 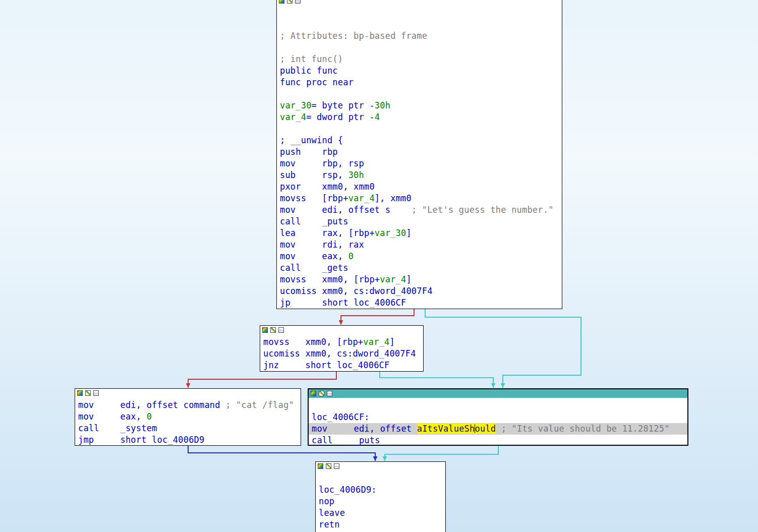 What do you see at coordinates (340, 117) in the screenshot?
I see `code-segment-ins: = dword ptr -` at bounding box center [340, 117].